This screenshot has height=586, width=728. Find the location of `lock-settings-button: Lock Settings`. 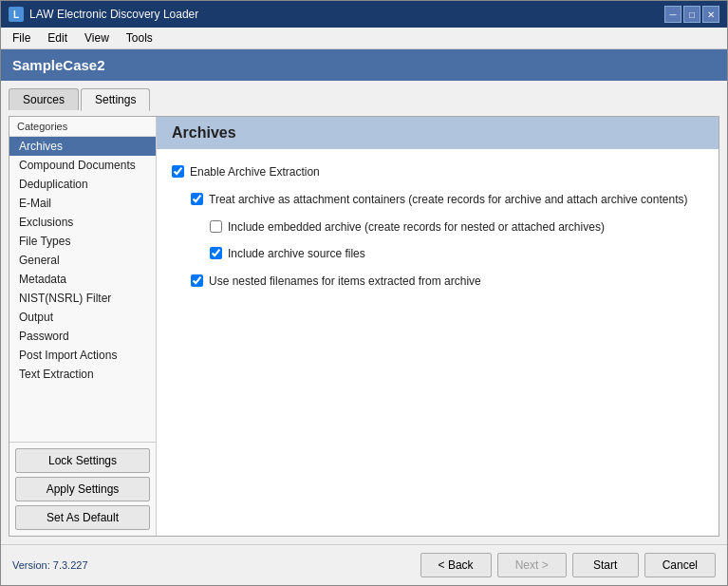

lock-settings-button: Lock Settings is located at coordinates (83, 461).